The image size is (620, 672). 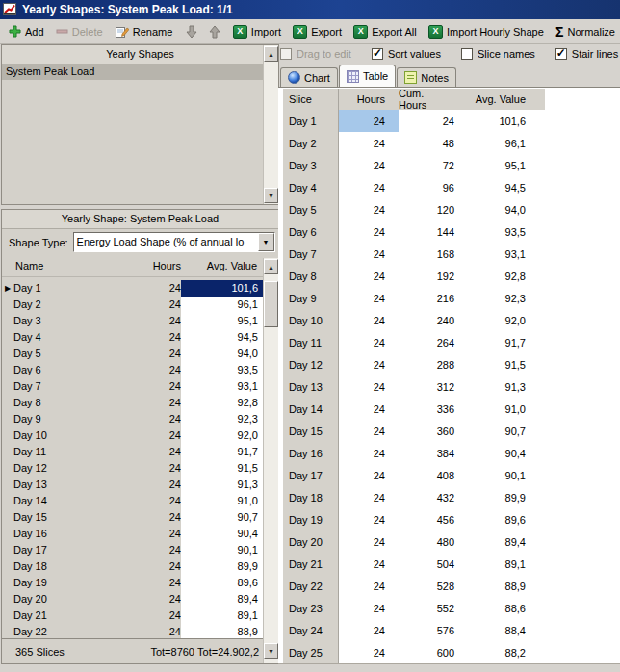 What do you see at coordinates (133, 402) in the screenshot?
I see `table-row: Day 8 24 92,8` at bounding box center [133, 402].